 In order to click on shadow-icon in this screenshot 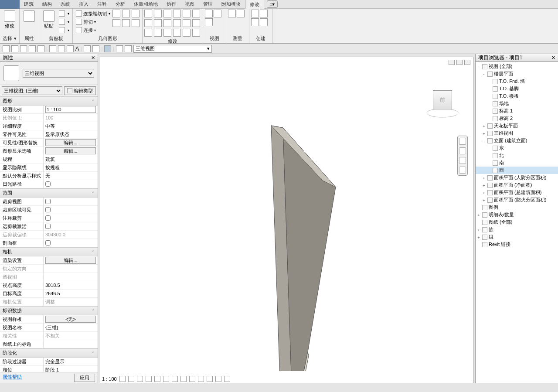, I will do `click(149, 379)`.